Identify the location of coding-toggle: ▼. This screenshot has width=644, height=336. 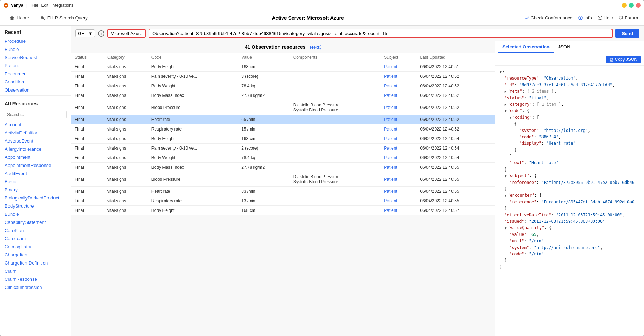
(511, 117).